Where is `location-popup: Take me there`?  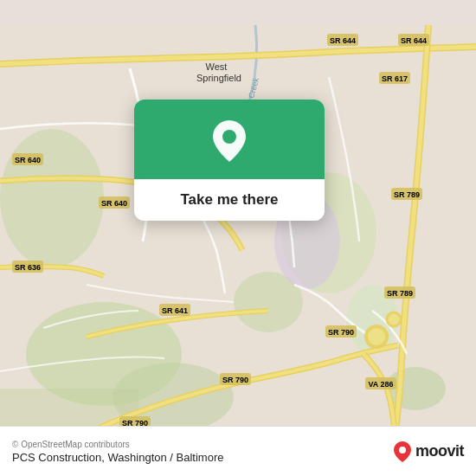
location-popup: Take me there is located at coordinates (229, 160).